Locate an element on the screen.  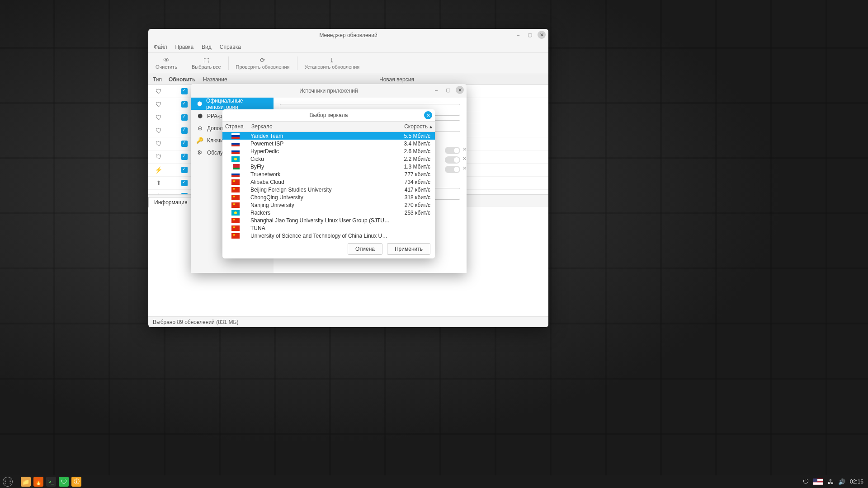
volume-icon: 🔊 is located at coordinates (842, 482).